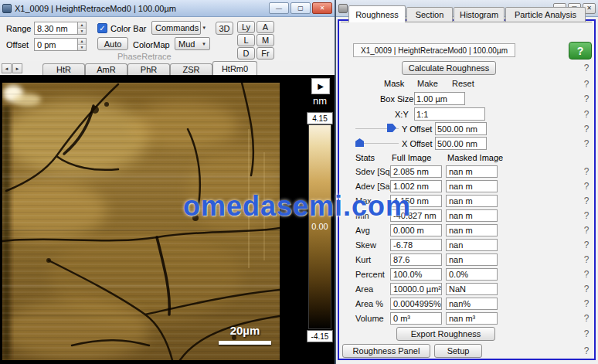 The image size is (598, 364). Describe the element at coordinates (365, 158) in the screenshot. I see `stats-header: Stats` at that location.